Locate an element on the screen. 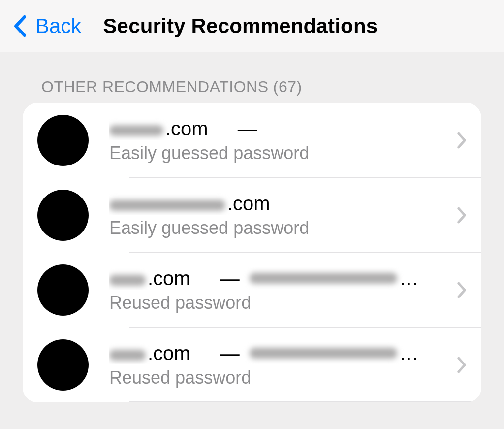 The width and height of the screenshot is (504, 429). section-header: OTHER RECOMMENDATIONS (67) is located at coordinates (273, 87).